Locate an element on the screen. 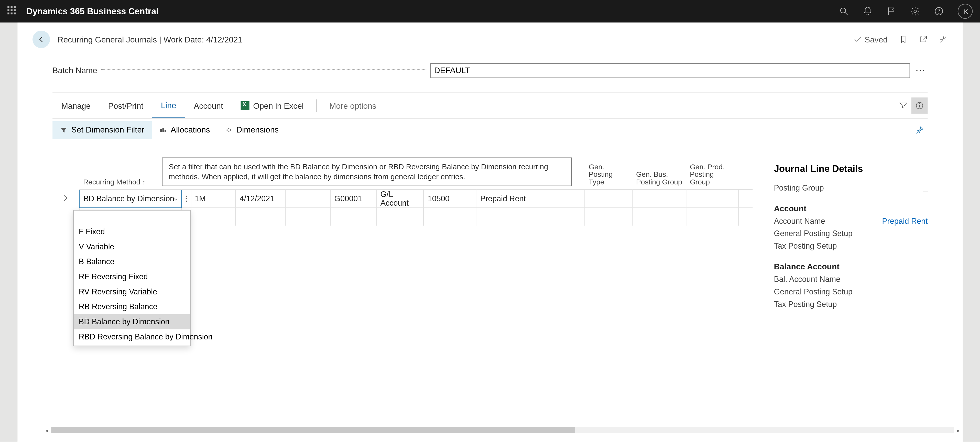 The height and width of the screenshot is (442, 980). recurring-method-cell: BD Balance by Dimension is located at coordinates (131, 199).